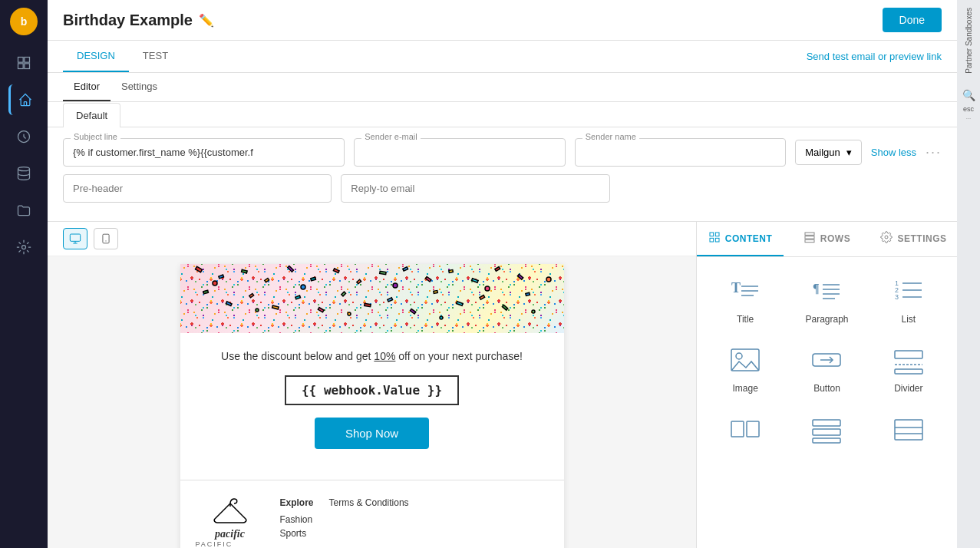 The image size is (980, 548). What do you see at coordinates (827, 429) in the screenshot?
I see `extra-2-icon` at bounding box center [827, 429].